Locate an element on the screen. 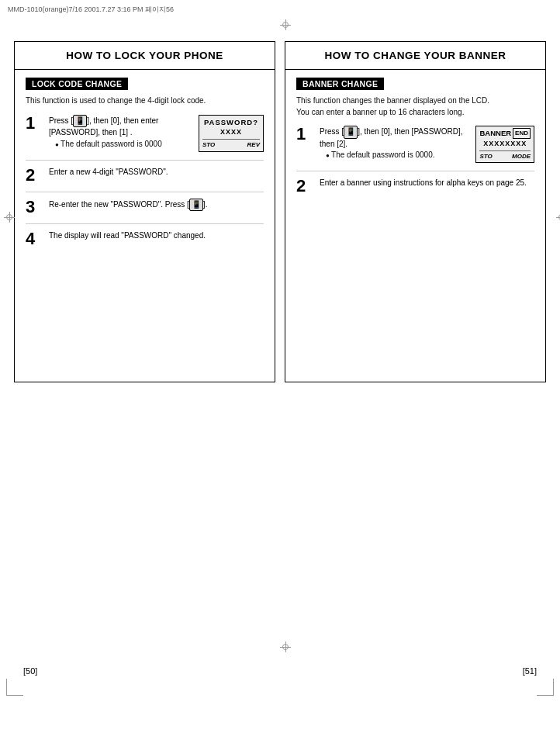 Image resolution: width=560 pixels, height=740 pixels. left-step-2-content: Enter a new 4-digit "PASSWORD". is located at coordinates (157, 172).